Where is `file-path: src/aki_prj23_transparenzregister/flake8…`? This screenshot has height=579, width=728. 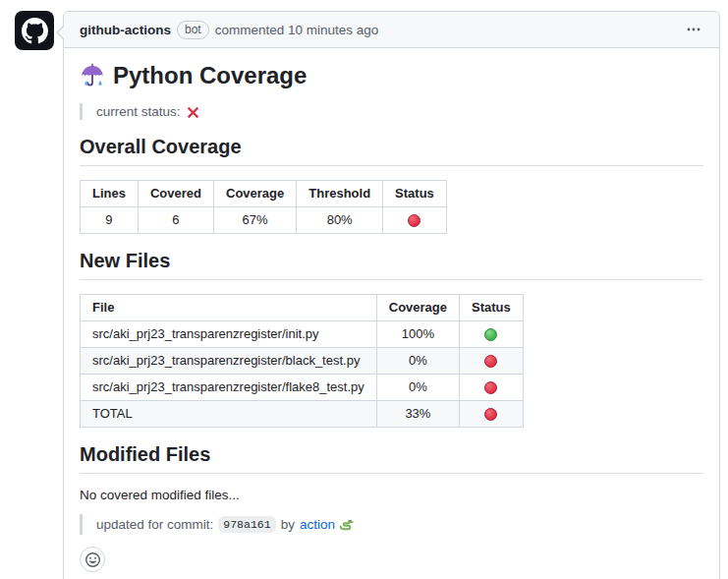 file-path: src/aki_prj23_transparenzregister/flake8… is located at coordinates (229, 387).